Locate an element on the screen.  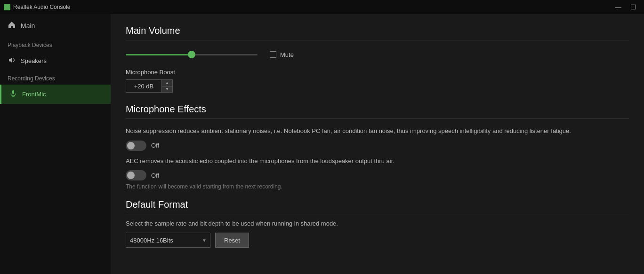
mute-label: Mute is located at coordinates (287, 55).